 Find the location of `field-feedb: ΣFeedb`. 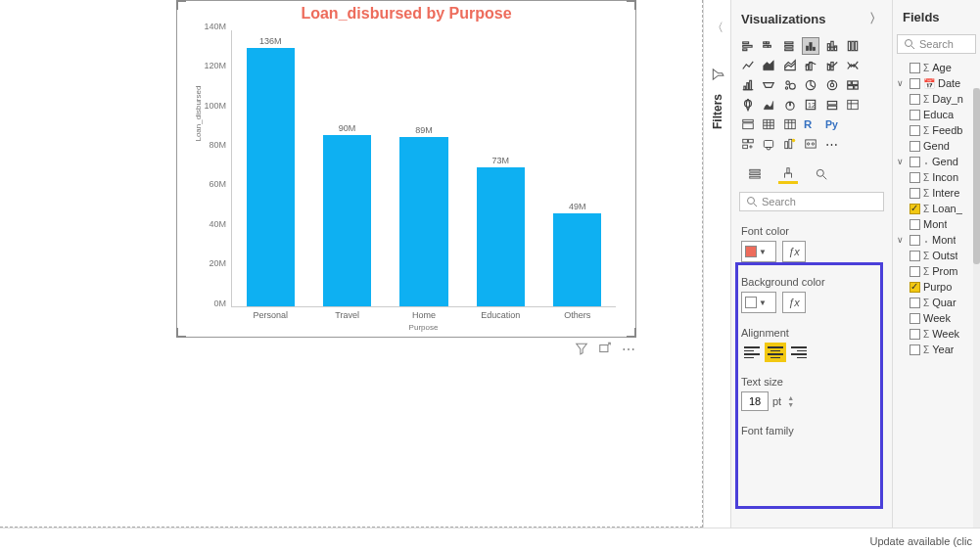

field-feedb: ΣFeedb is located at coordinates (938, 130).